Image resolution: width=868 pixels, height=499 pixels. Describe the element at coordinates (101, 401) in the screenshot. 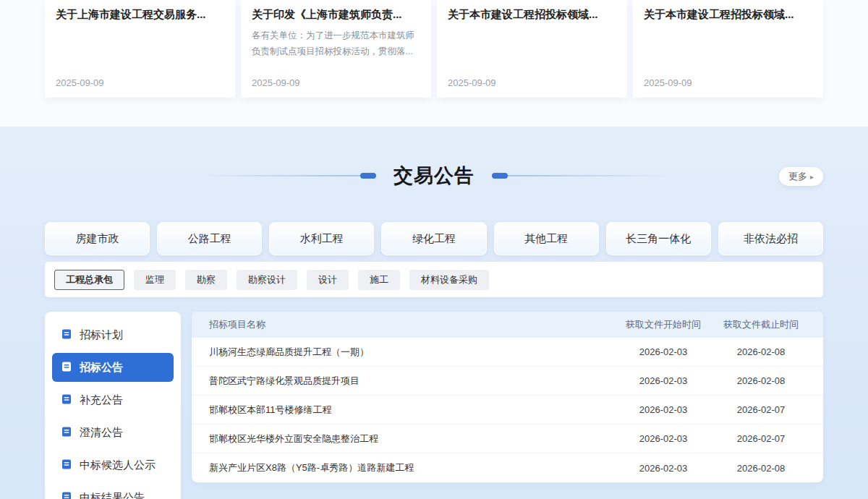

I see `sidebar-item-label: 补充公告` at that location.